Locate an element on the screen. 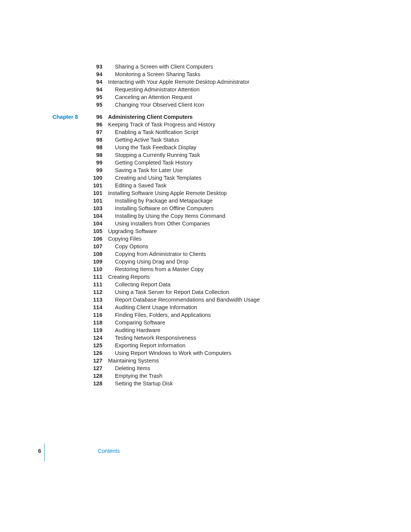 This screenshot has width=411, height=532. toc-entry-title: Saving a Task for Later Use is located at coordinates (142, 170).